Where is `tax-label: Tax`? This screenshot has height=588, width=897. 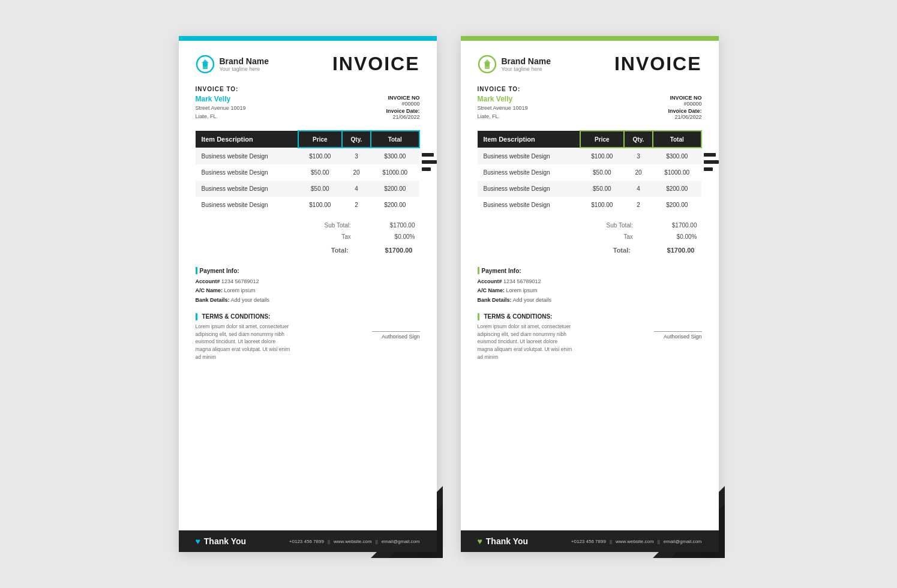 tax-label: Tax is located at coordinates (328, 236).